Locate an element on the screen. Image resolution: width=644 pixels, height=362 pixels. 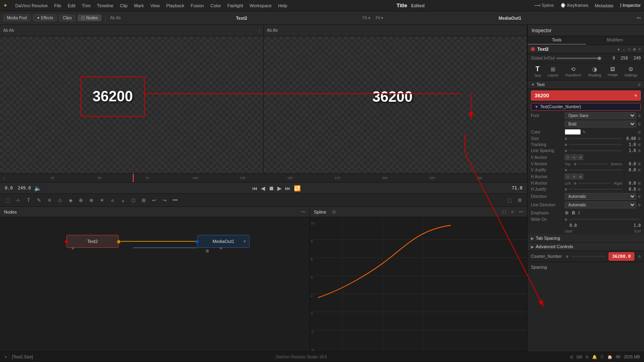
global-inout-slider is located at coordinates (579, 58).